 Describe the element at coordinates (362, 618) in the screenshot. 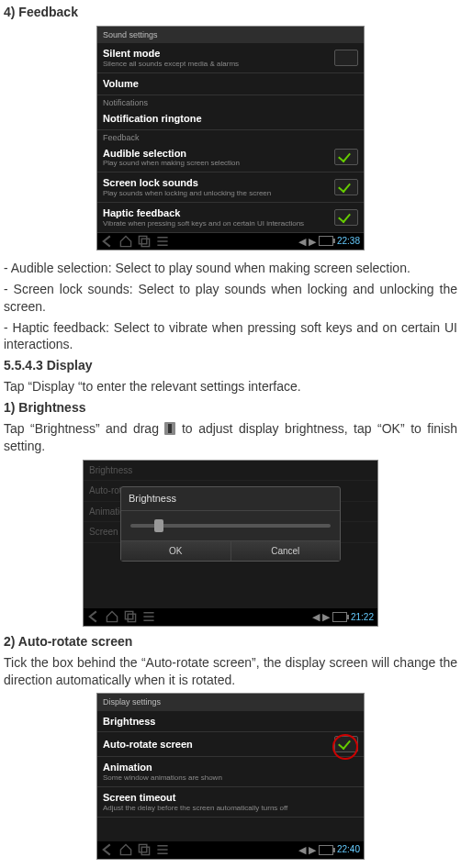

I see `statusbar-clock: 21:22` at that location.